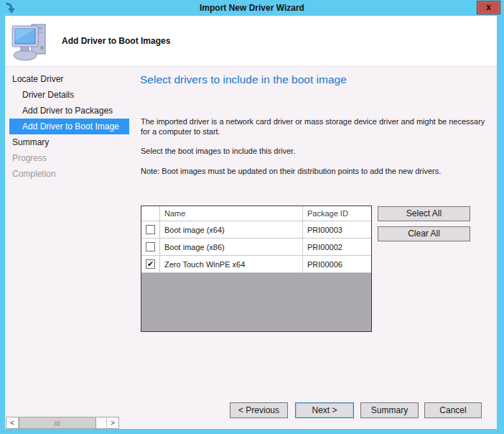 This screenshot has width=504, height=434. What do you see at coordinates (316, 152) in the screenshot?
I see `instruction-text: The imported driver is a network card dr…` at bounding box center [316, 152].